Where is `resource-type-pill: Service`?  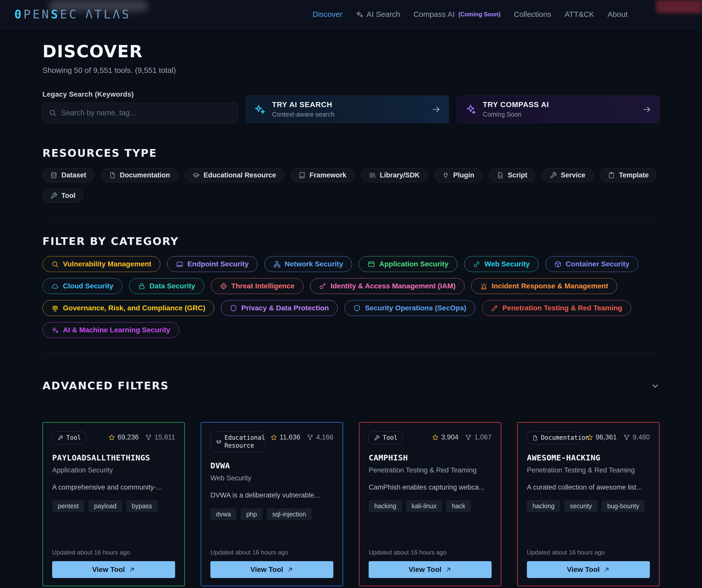
resource-type-pill: Service is located at coordinates (568, 175).